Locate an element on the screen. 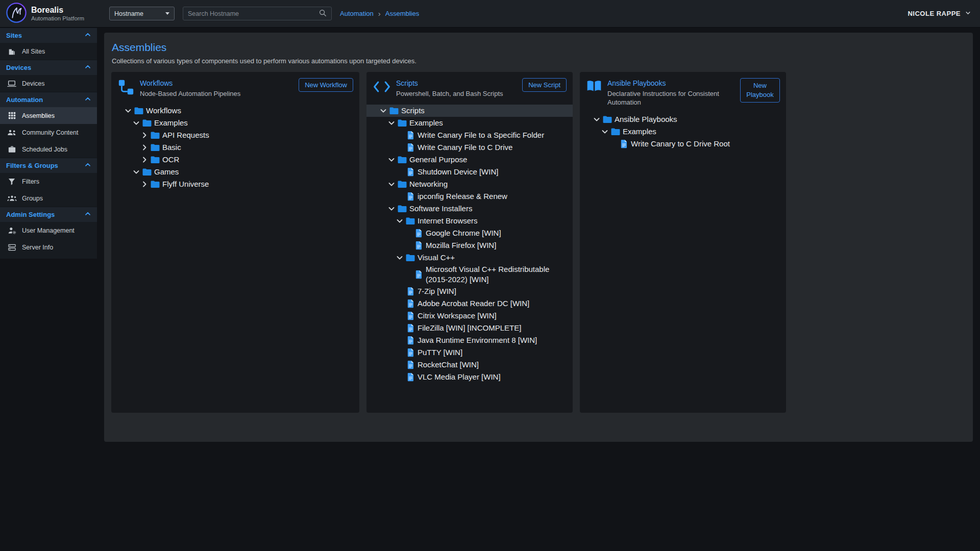  sidebar-section-devices: Devices is located at coordinates (48, 67).